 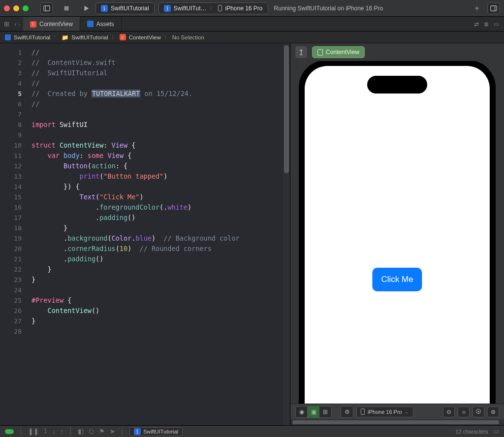 What do you see at coordinates (54, 431) in the screenshot?
I see `step-into-icon: ↓` at bounding box center [54, 431].